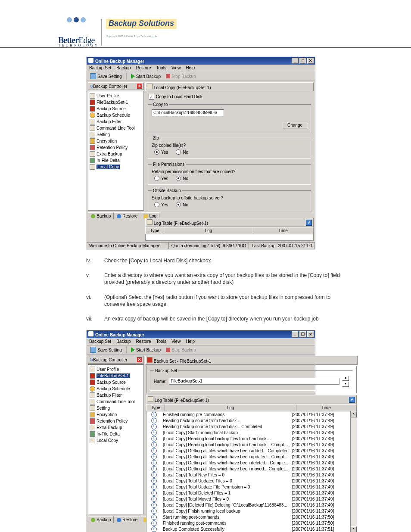 The height and width of the screenshot is (532, 411). Describe the element at coordinates (201, 246) in the screenshot. I see `status-bar: Welcome to Online Backup Manager! Quota …` at that location.